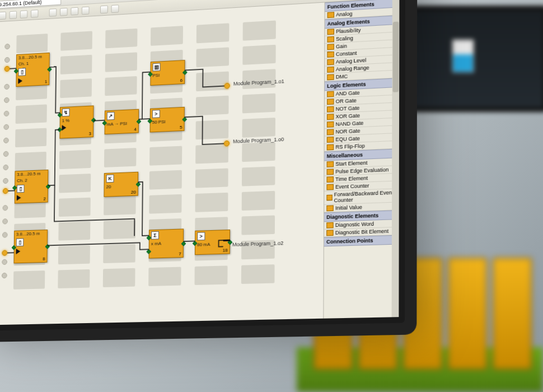 The width and height of the screenshot is (543, 392). Describe the element at coordinates (361, 159) in the screenshot. I see `element-palette: Function Elements Analog Analog Elements…` at that location.